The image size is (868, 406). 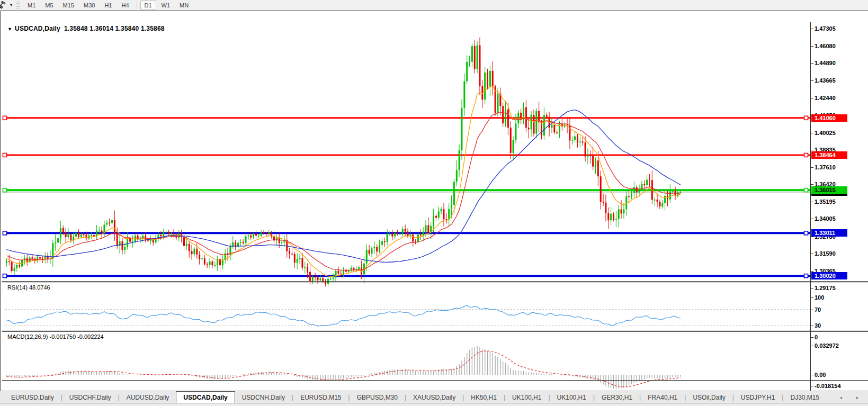 I want to click on chart-title: ▼USDCAD,Daily 1.35848 1.36014 1.35840 1.…, so click(x=86, y=29).